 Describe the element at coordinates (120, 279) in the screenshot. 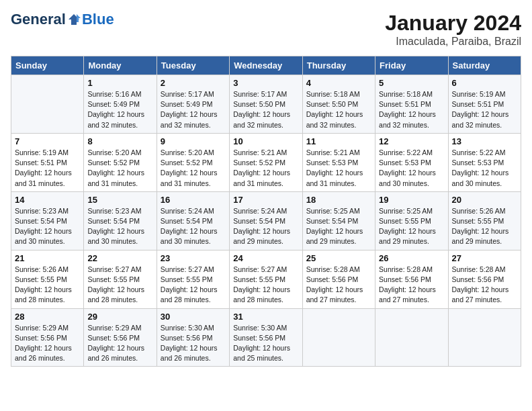

I see `calendar-cell: 22Sunrise: 5:27 AMSunset: 5:55 PMDayligh…` at that location.